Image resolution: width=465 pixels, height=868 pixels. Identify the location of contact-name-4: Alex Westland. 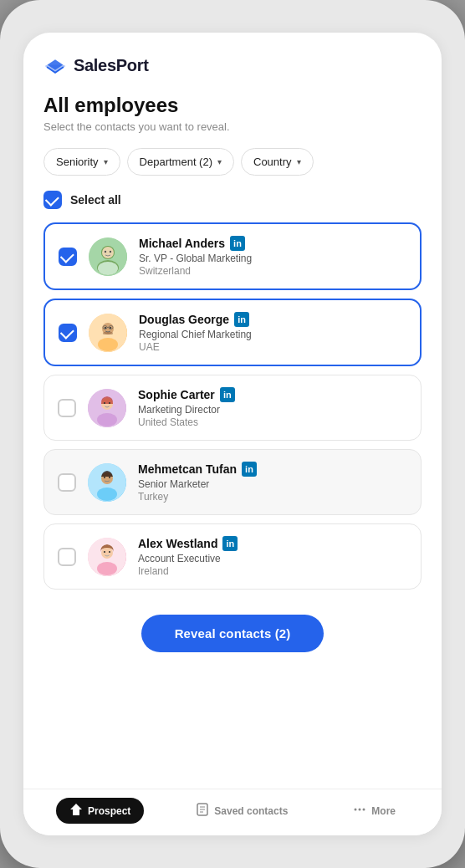
(177, 544).